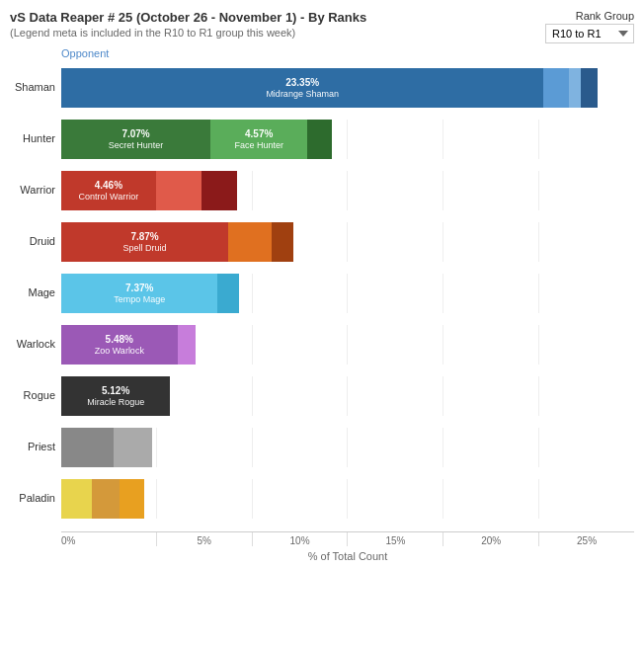 Image resolution: width=644 pixels, height=649 pixels. What do you see at coordinates (135, 134) in the screenshot?
I see `bar-percentage: 7.07%` at bounding box center [135, 134].